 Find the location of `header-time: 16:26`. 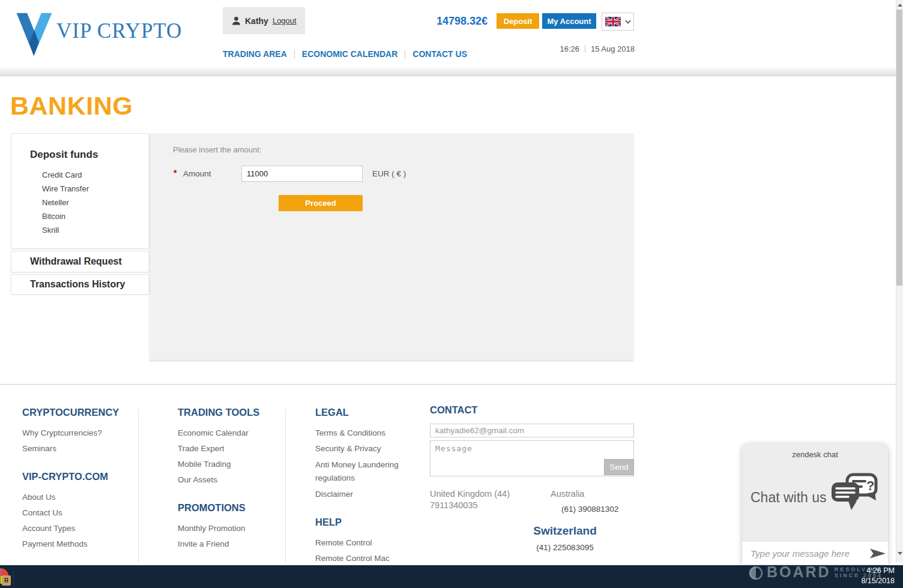

header-time: 16:26 is located at coordinates (569, 49).